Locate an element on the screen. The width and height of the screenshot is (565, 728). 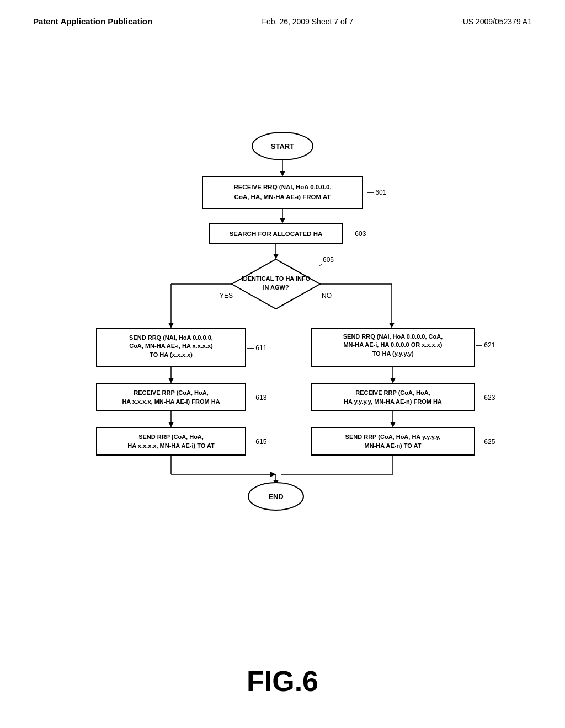
svg-text: START is located at coordinates (282, 147).